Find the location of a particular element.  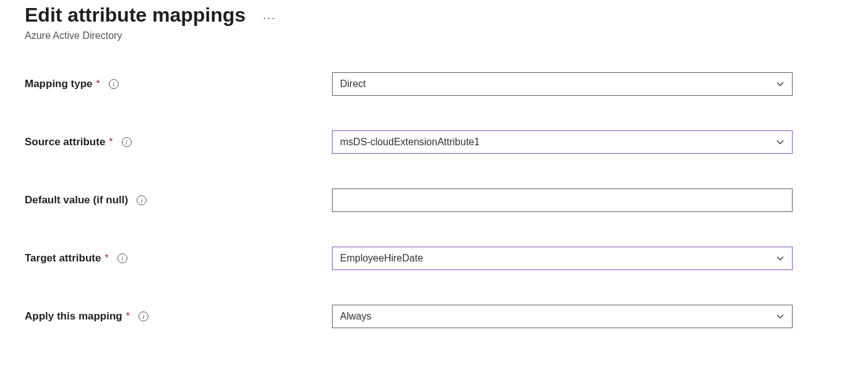

row-default-value: Default value (if null) i is located at coordinates (434, 200).